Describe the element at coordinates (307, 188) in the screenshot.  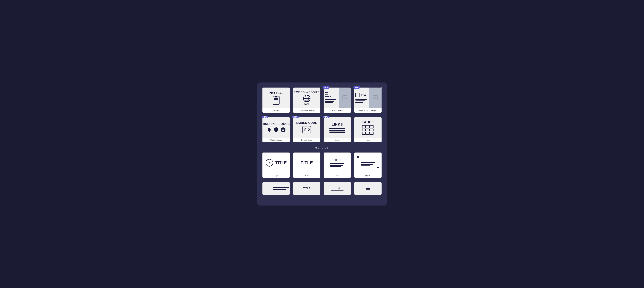
I see `card-thumb-partial-2: TITLE` at that location.